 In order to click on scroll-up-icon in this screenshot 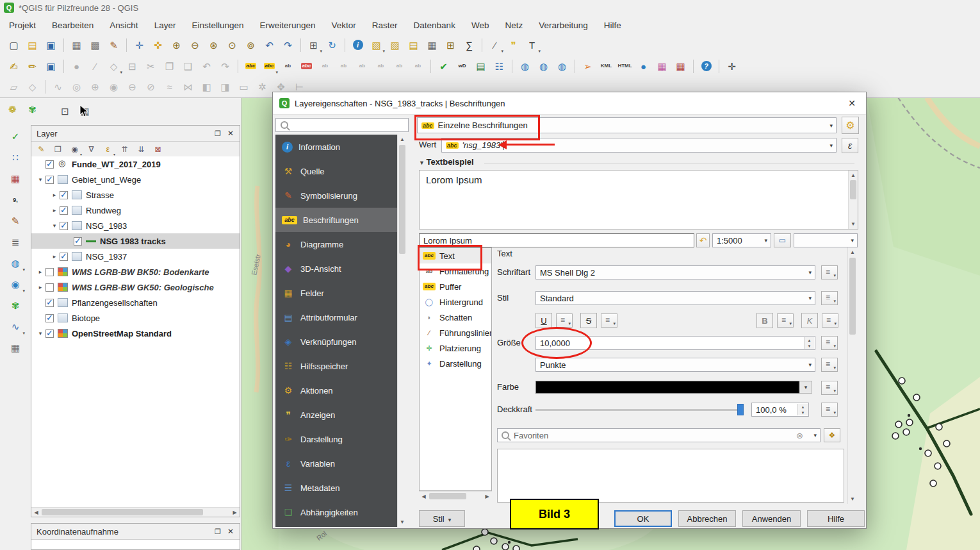, I will do `click(853, 176)`.